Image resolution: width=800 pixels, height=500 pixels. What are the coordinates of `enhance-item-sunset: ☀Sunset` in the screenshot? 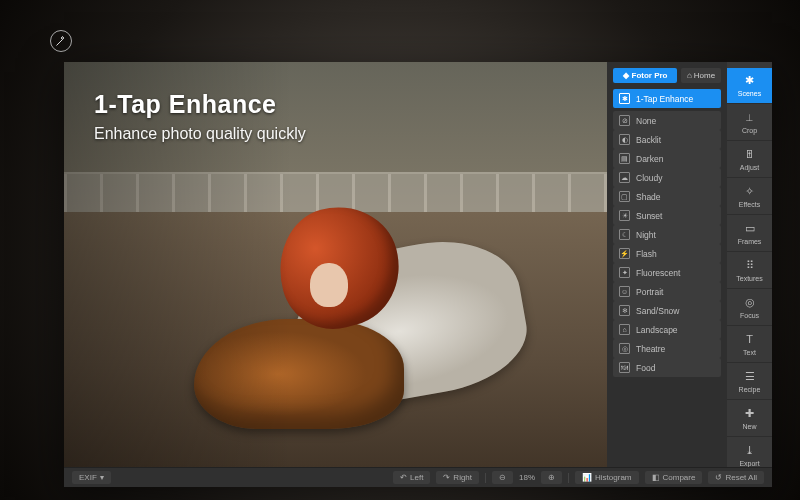 It's located at (667, 216).